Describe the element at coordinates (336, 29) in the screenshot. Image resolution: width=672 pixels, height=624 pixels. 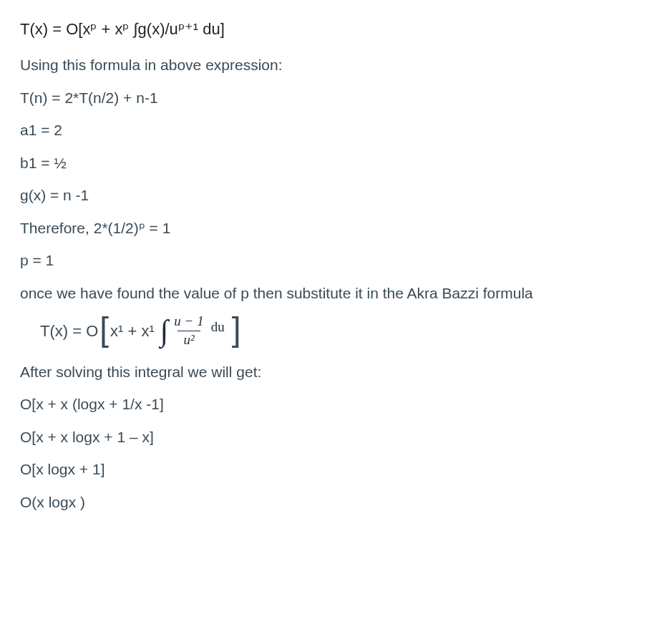
I see `formula-top: T(x) = O[xᵖ + xᵖ ∫g(x)/uᵖ⁺¹ du]` at that location.